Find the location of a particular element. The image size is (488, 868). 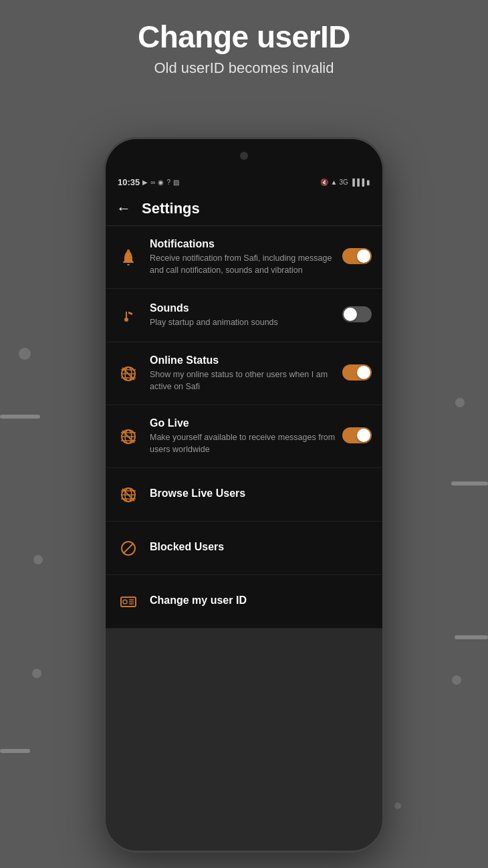

youtube-icon: ▶ is located at coordinates (145, 182).